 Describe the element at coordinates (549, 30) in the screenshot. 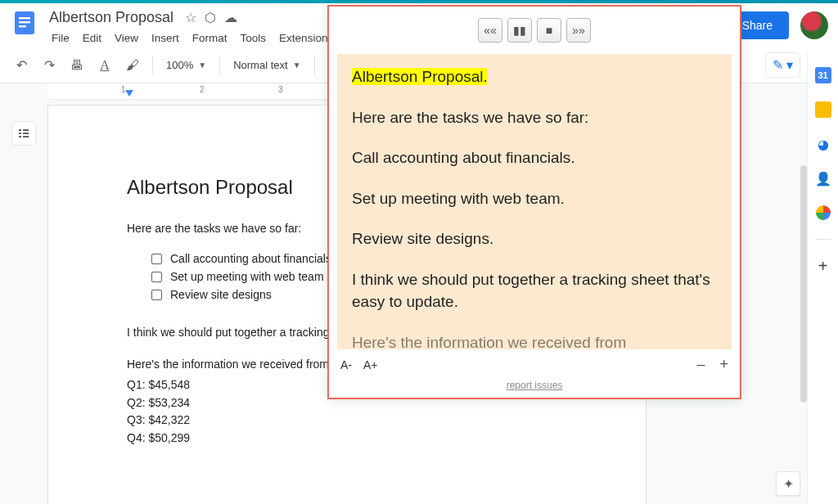

I see `stop-button: ■` at that location.